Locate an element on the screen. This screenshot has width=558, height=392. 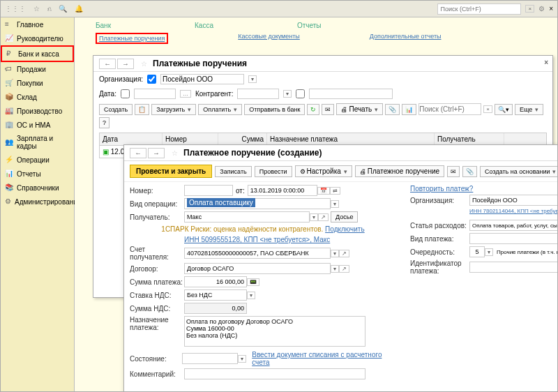
vat-input is located at coordinates (216, 295).